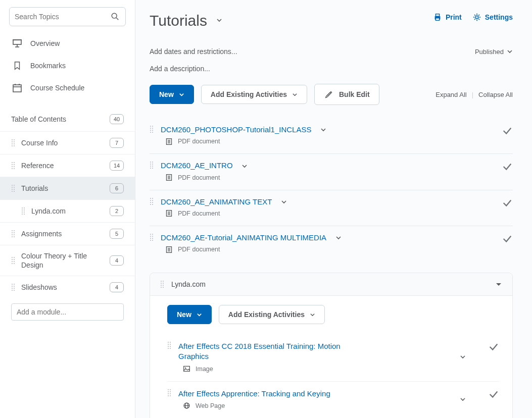 The width and height of the screenshot is (532, 418). What do you see at coordinates (269, 394) in the screenshot?
I see `submodule-item-title: After Effects Apprentice: Tracking and K…` at bounding box center [269, 394].